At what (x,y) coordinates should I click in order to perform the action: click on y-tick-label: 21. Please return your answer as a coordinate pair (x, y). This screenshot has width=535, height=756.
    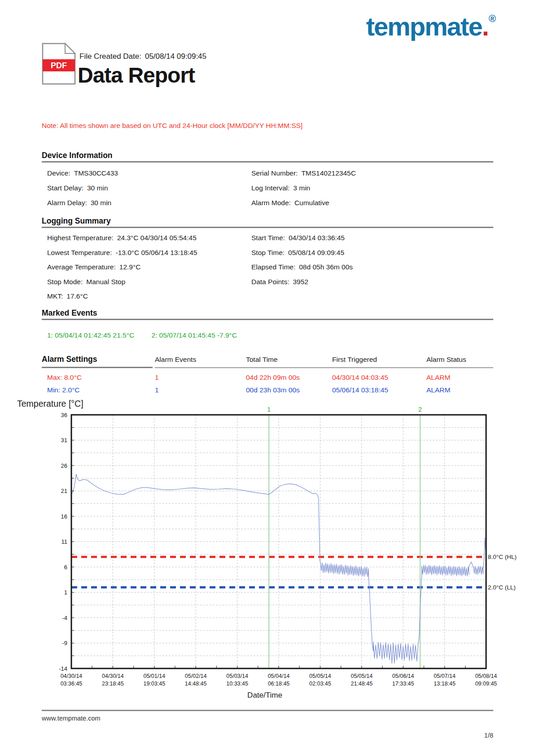
    Looking at the image, I should click on (64, 491).